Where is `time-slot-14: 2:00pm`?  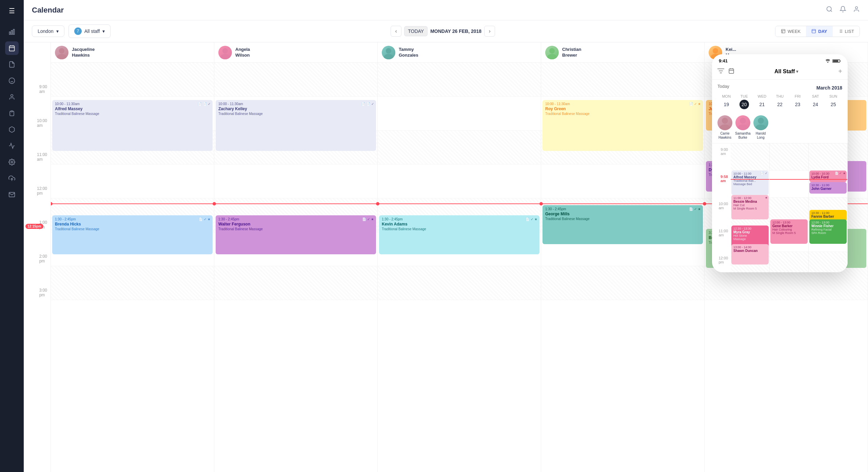 time-slot-14: 2:00pm is located at coordinates (37, 270).